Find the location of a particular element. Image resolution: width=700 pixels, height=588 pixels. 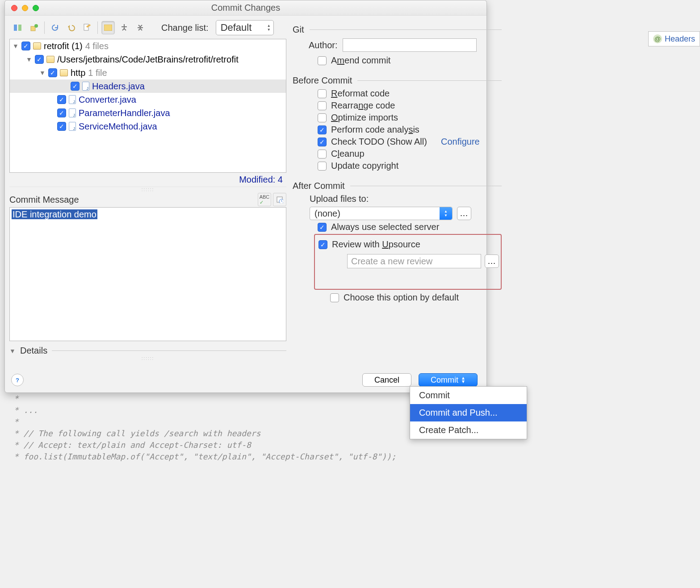

amend-checkbox is located at coordinates (322, 61).